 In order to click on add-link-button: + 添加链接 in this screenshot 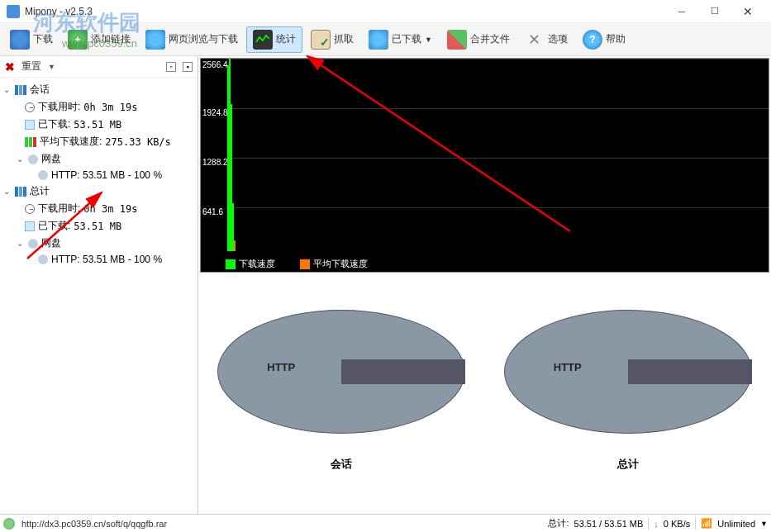, I will do `click(99, 40)`.